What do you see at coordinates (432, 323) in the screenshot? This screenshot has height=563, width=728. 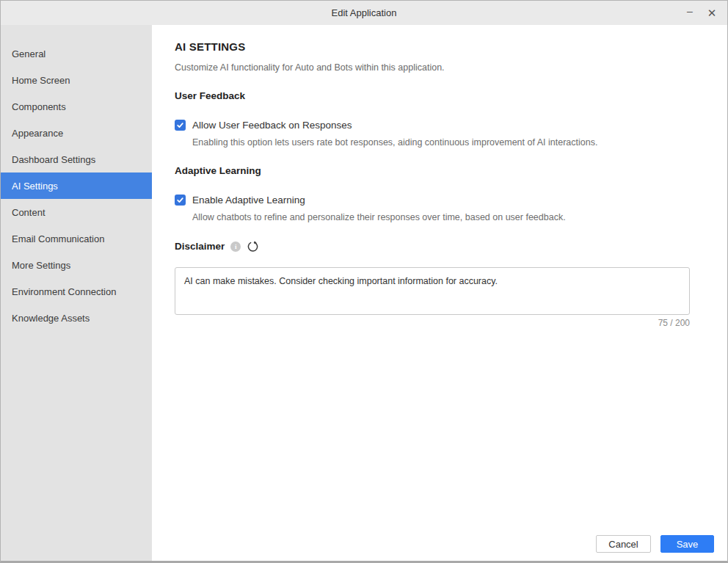 I see `char-count: 75 / 200` at bounding box center [432, 323].